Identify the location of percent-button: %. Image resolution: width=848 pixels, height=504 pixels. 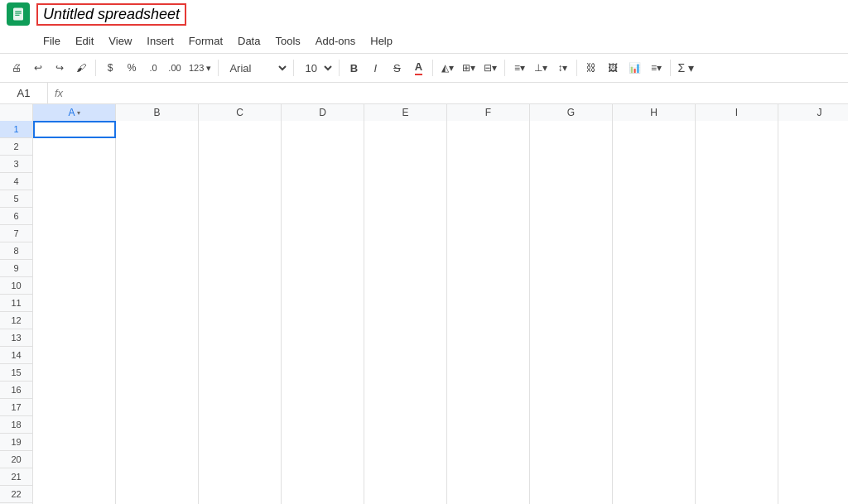
(132, 68).